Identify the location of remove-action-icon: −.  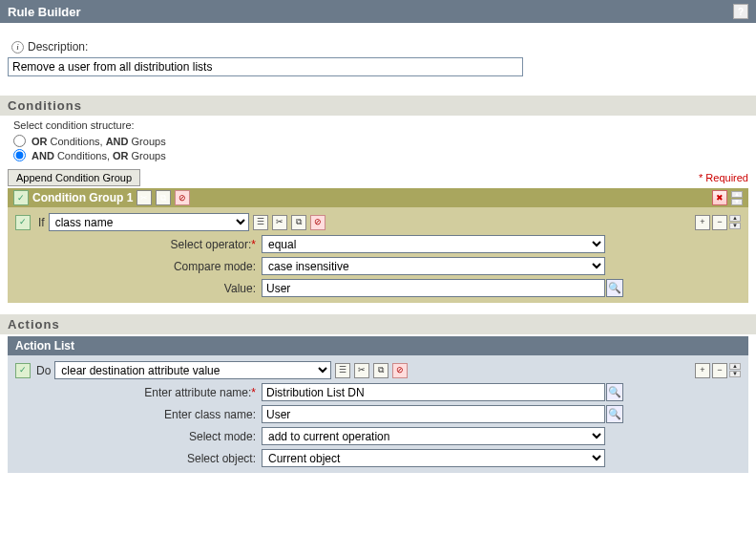
(720, 371).